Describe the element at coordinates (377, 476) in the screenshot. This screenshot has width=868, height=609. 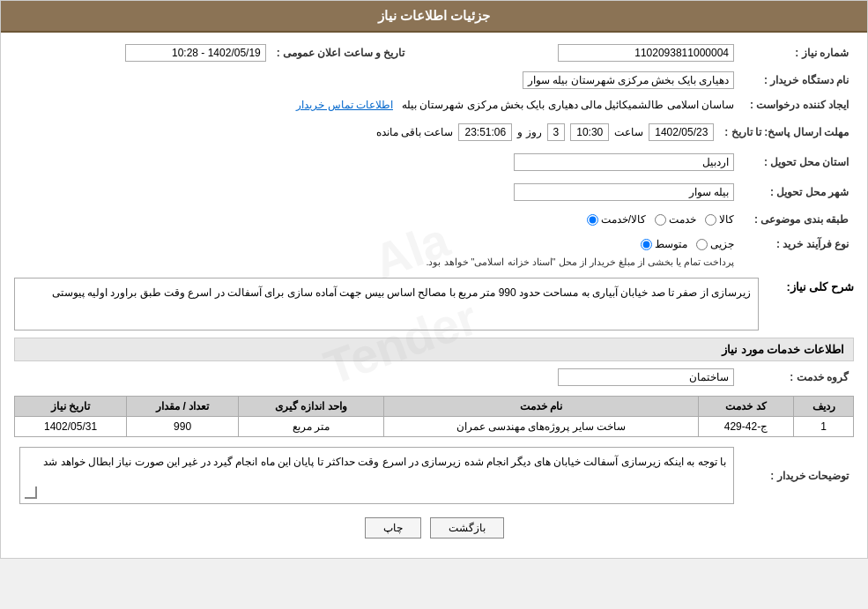
I see `buyer-notes-box: با توجه به اینکه زیرسازی آسفالت خیابان ه…` at that location.